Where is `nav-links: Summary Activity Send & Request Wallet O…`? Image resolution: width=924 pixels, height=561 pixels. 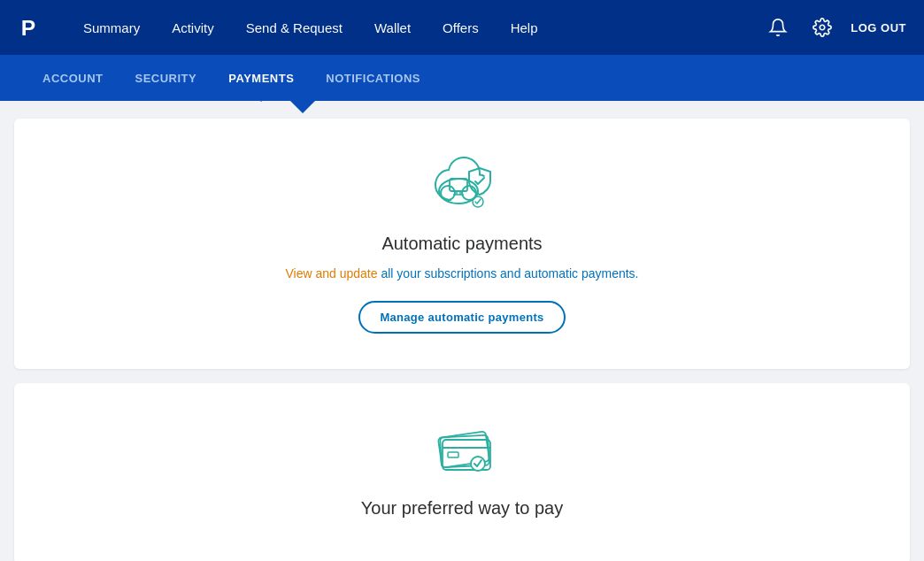
nav-links: Summary Activity Send & Request Wallet O… is located at coordinates (414, 27).